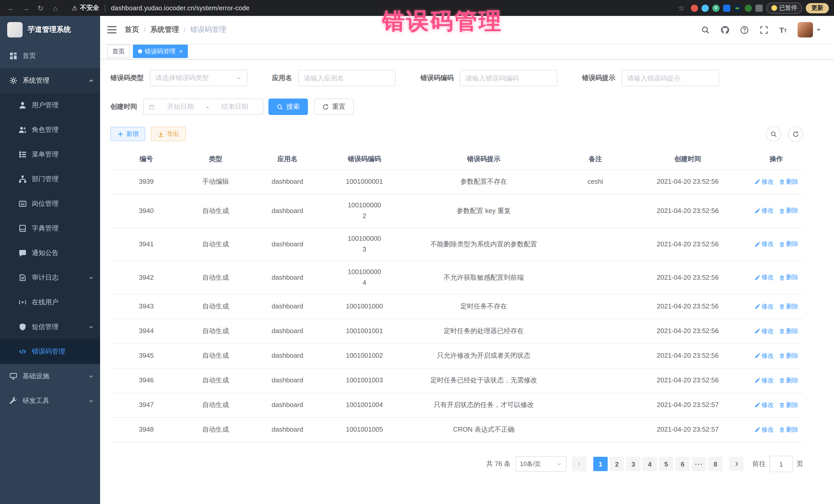 The width and height of the screenshot is (834, 504). Describe the element at coordinates (50, 81) in the screenshot. I see `sidebar-item-system-management: 系统管理` at that location.